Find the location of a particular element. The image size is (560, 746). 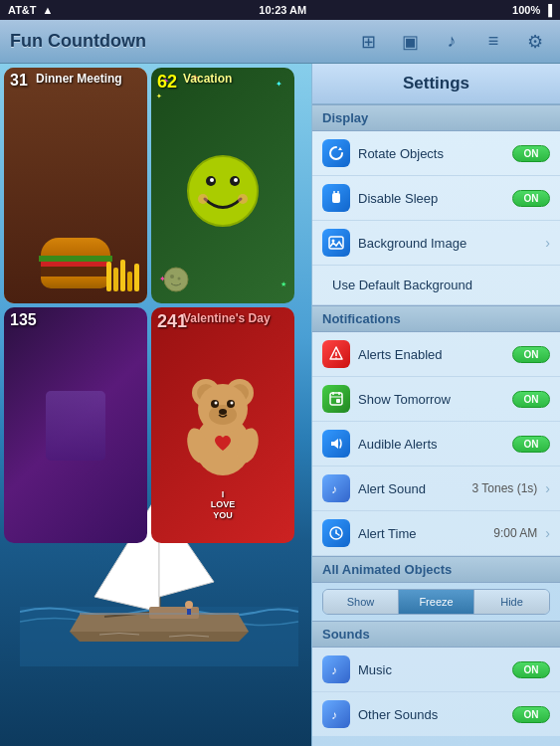

sounds-section-header: Sounds is located at coordinates (436, 635).